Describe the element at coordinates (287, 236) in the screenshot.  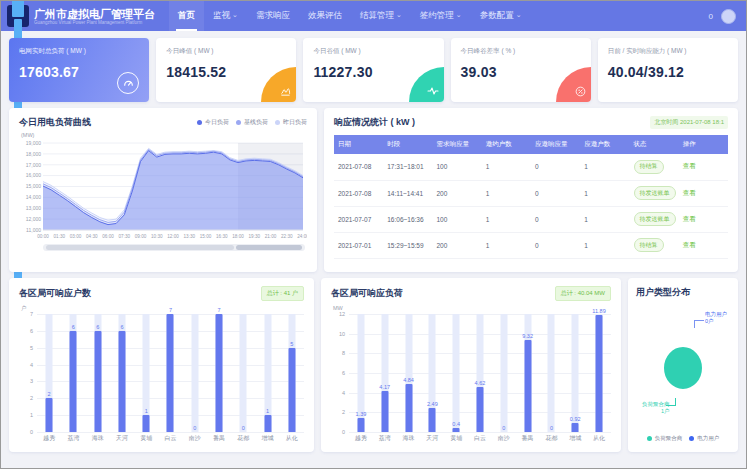
I see `svg-text: 22:30` at that location.